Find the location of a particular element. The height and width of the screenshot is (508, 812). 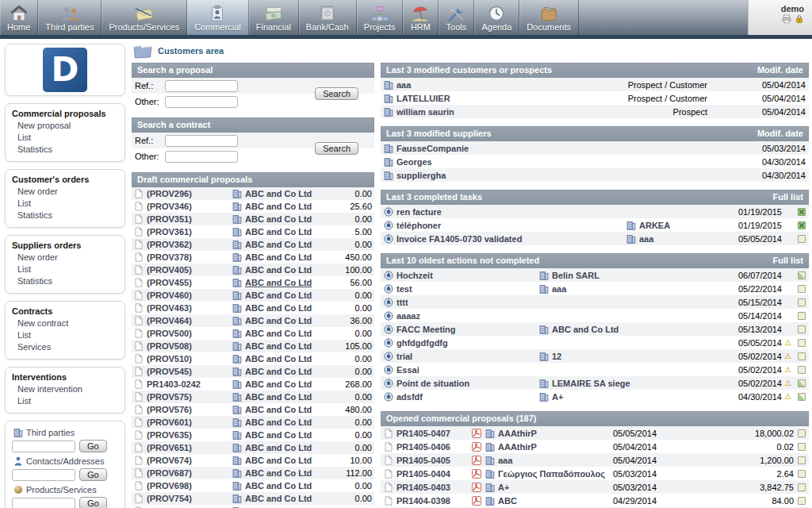

username: demo is located at coordinates (793, 9).